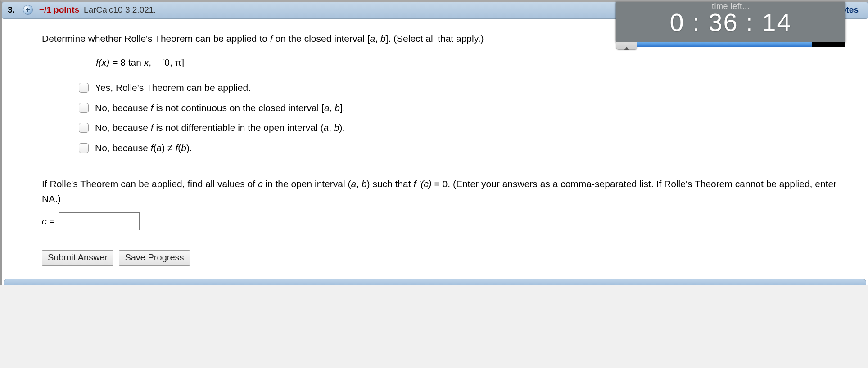 This screenshot has height=368, width=868. Describe the element at coordinates (307, 184) in the screenshot. I see `part2-text: in the open interval (` at that location.